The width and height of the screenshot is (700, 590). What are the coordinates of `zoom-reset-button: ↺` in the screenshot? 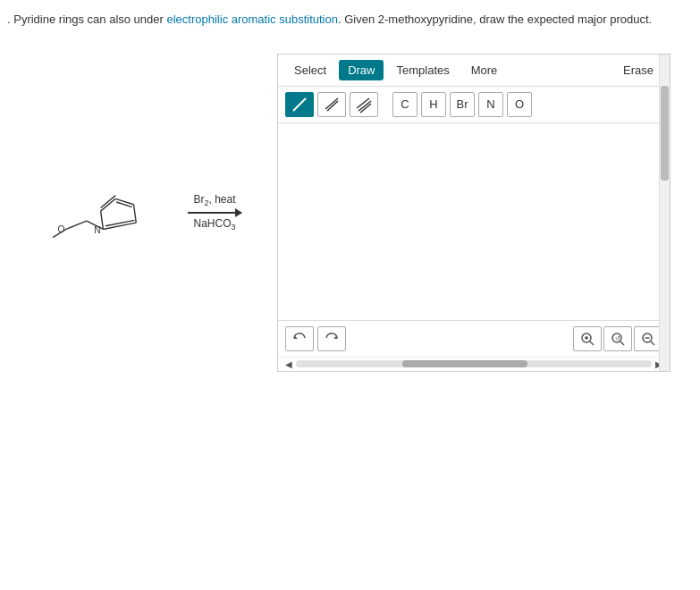 It's located at (618, 339).